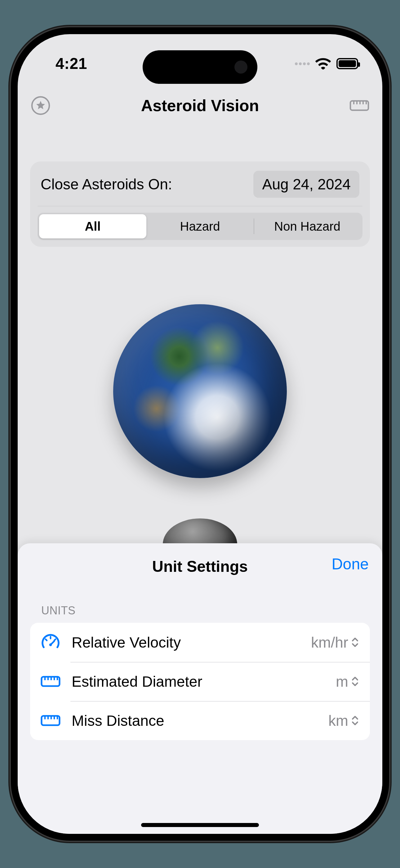 The width and height of the screenshot is (400, 868). I want to click on row-label: Estimated Diameter, so click(199, 681).